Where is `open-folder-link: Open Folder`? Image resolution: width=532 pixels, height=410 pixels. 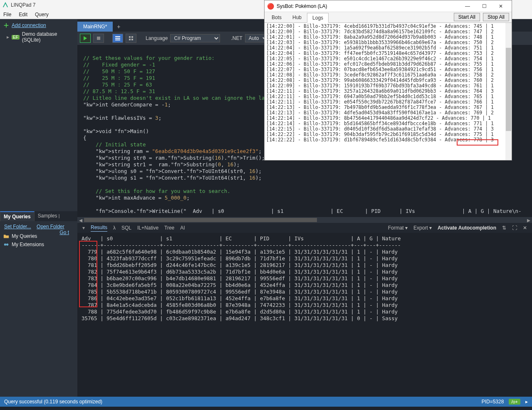 open-folder-link: Open Folder is located at coordinates (51, 227).